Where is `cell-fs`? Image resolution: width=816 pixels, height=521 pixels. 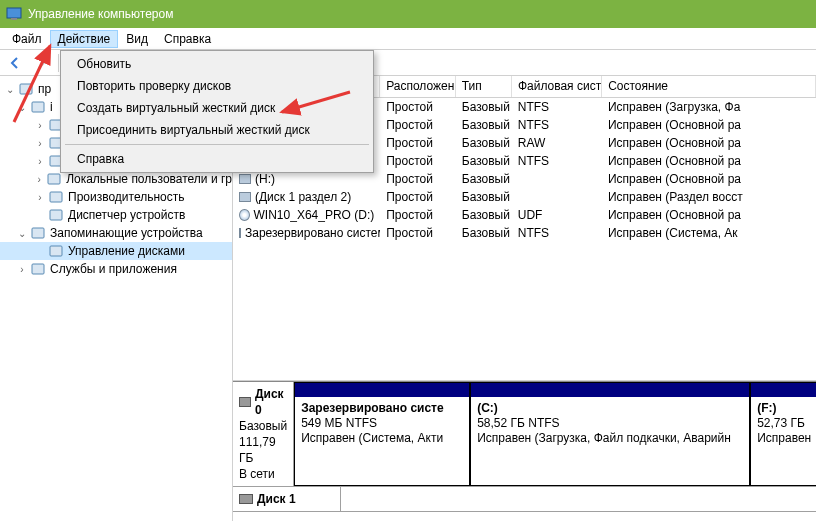
cell-fs is located at coordinates (557, 197).